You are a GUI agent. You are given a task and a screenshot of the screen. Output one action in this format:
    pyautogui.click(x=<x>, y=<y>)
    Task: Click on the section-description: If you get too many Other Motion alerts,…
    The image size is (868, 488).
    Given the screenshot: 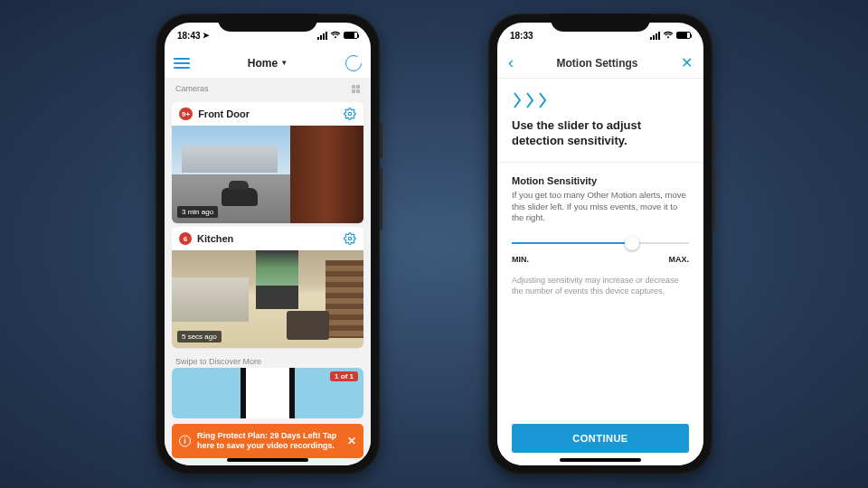 What is the action you would take?
    pyautogui.click(x=600, y=207)
    